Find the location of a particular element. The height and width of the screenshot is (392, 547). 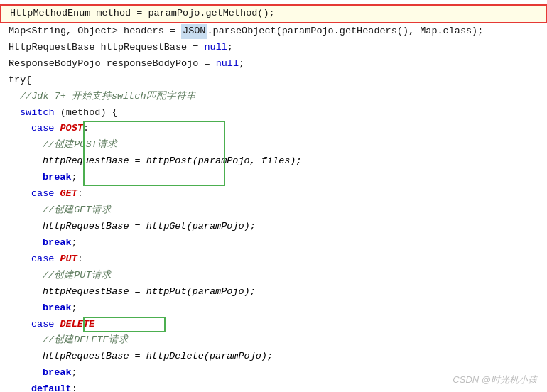

code-line: HttpRequestBase httpRequestBase = null; is located at coordinates (274, 48).